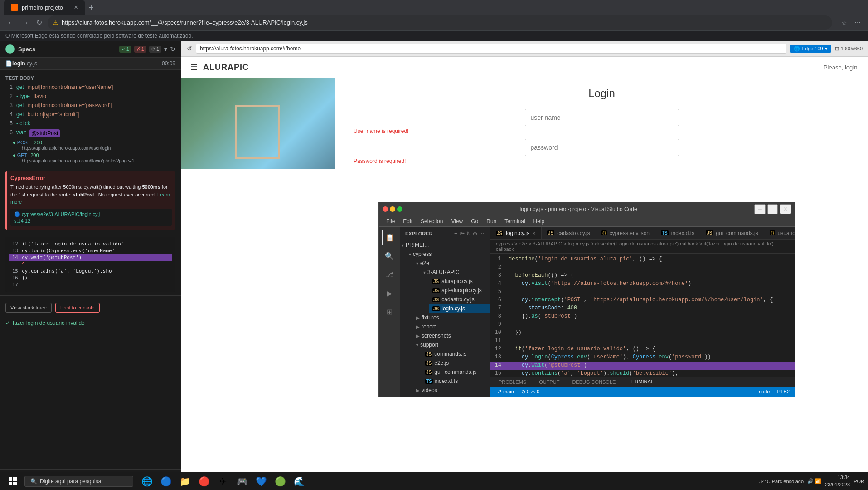  I want to click on support-folder-item: ▾ support, so click(452, 345).